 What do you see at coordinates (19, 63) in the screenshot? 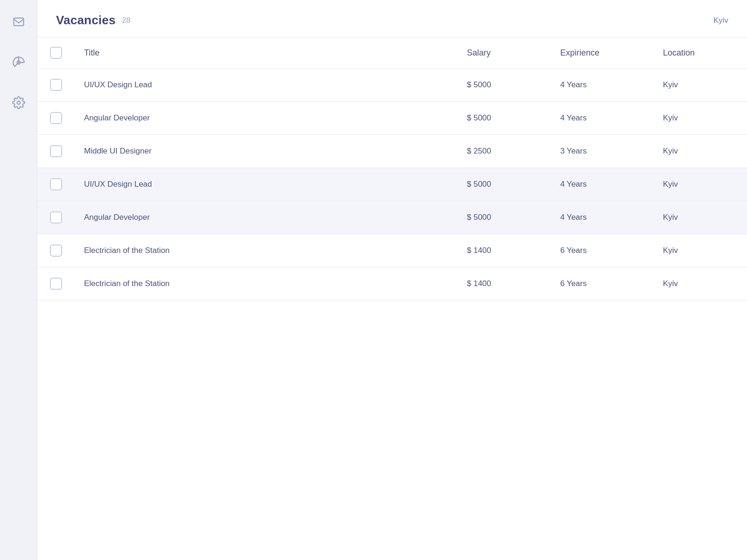
I see `chart-icon` at bounding box center [19, 63].